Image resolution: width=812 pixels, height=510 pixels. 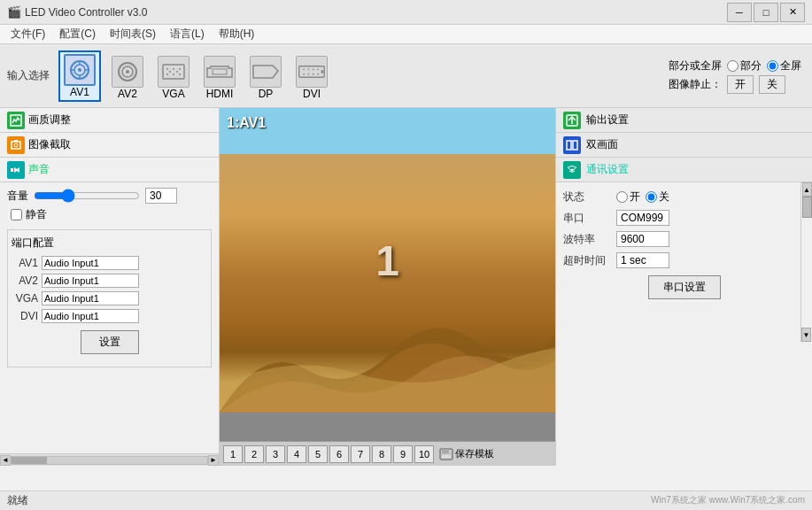 I want to click on title-bar: 🎬 LED Video Controller v3.0 ─ □ ✕, so click(x=406, y=12).